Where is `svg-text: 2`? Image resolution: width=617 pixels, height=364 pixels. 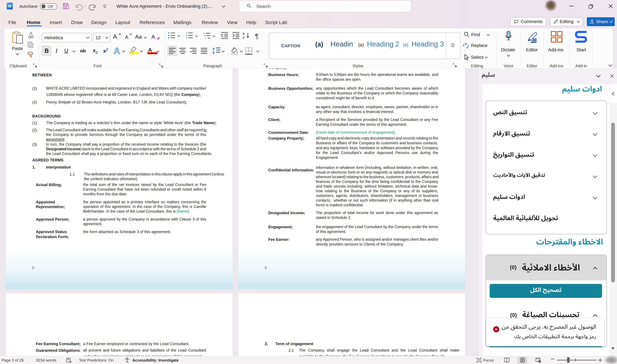
svg-text: 2 is located at coordinates (186, 35).